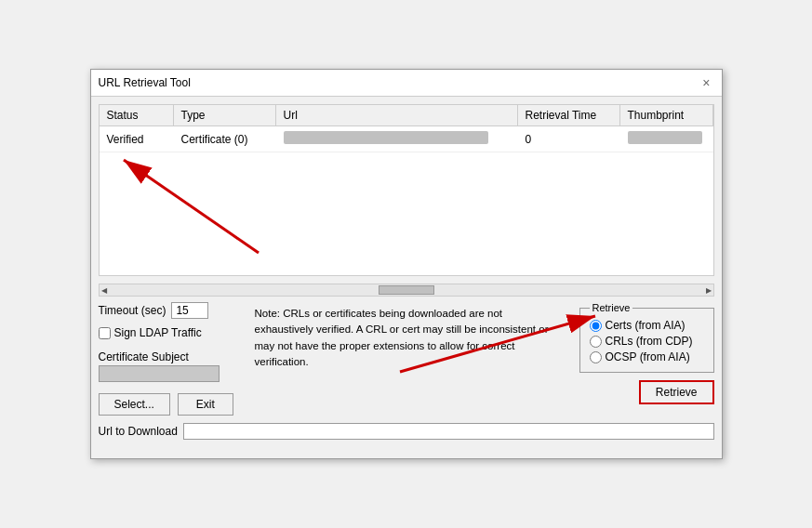 This screenshot has height=528, width=812. What do you see at coordinates (406, 290) in the screenshot?
I see `scroll-thumb` at bounding box center [406, 290].